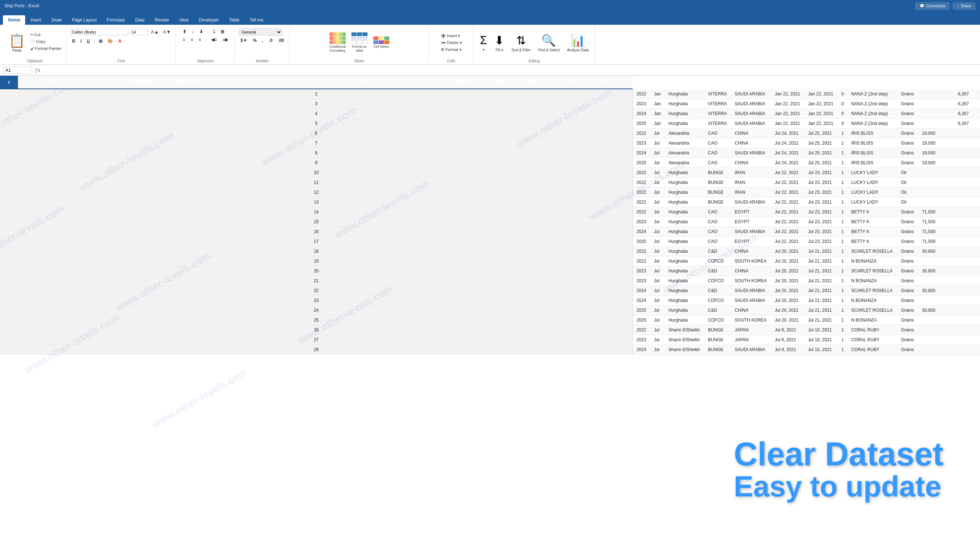 This screenshot has width=980, height=539. Describe the element at coordinates (214, 40) in the screenshot. I see `indent-decrease-button: ◀≡` at that location.